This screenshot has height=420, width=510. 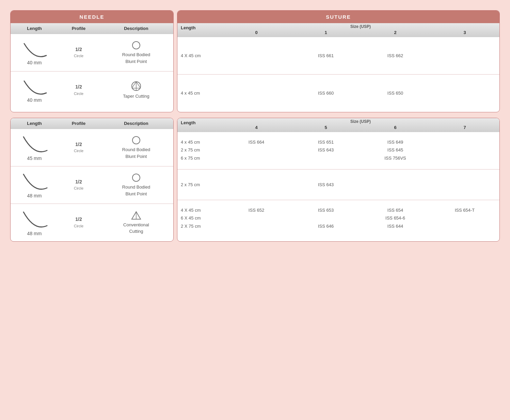 I want to click on needle-desc-s2-2: Round BodiedBlunt Point, so click(x=136, y=185).